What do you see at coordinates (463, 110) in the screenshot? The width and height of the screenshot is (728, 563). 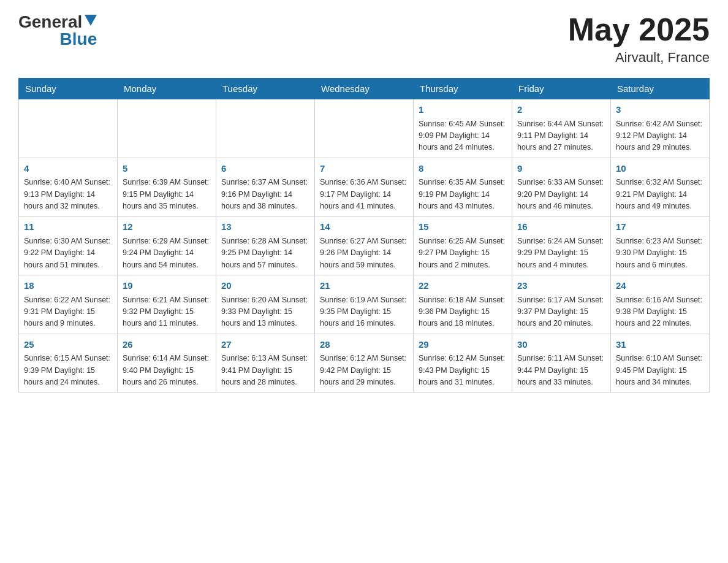 I see `day-number: 1` at bounding box center [463, 110].